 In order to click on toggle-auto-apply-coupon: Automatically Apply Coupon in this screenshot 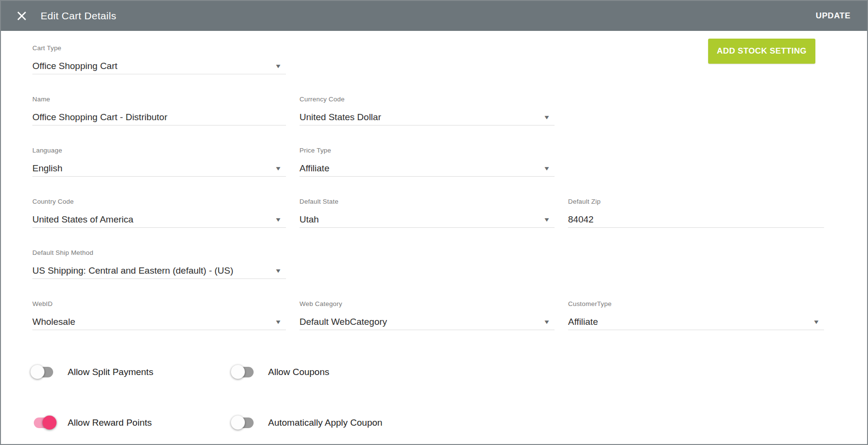, I will do `click(308, 423)`.